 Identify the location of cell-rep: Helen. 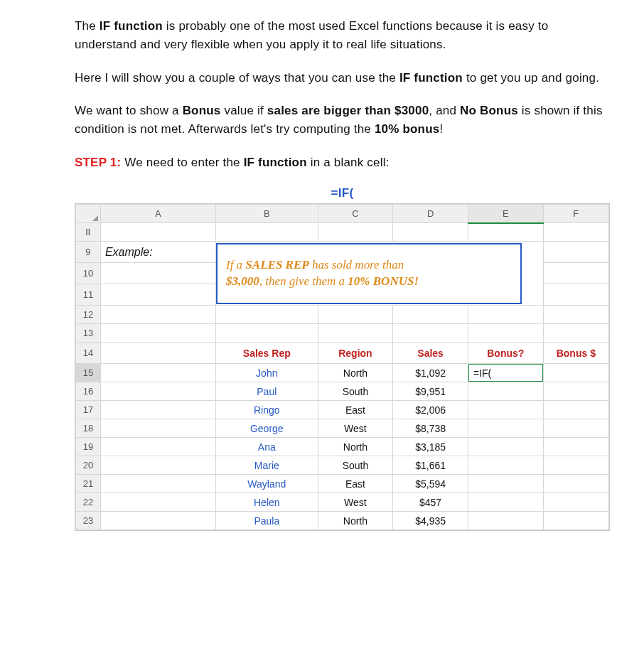
(267, 502).